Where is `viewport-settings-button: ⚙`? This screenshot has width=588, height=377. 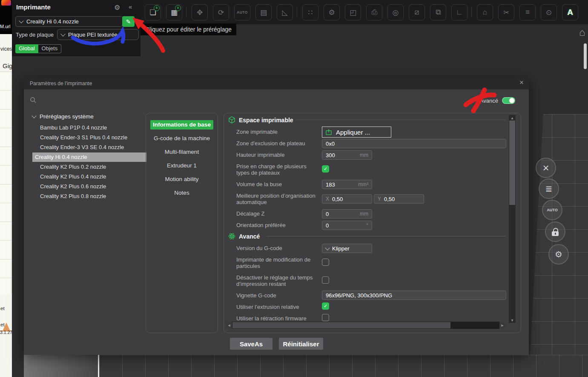
viewport-settings-button: ⚙ is located at coordinates (559, 254).